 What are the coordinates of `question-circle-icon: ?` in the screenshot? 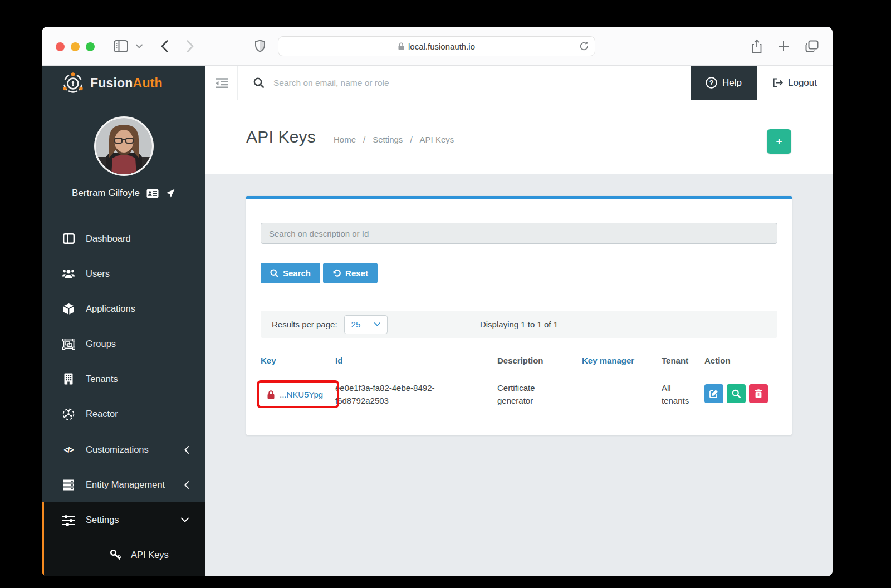 It's located at (712, 82).